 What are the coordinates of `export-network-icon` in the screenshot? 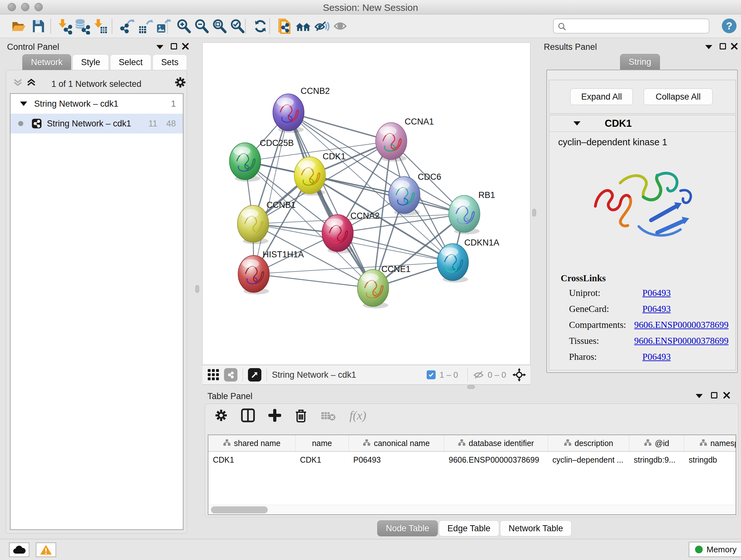 It's located at (127, 26).